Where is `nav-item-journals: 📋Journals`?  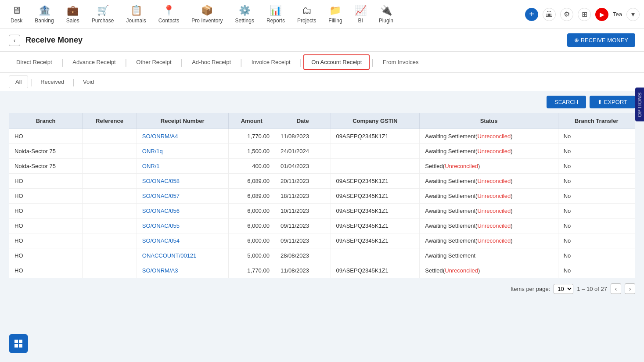 nav-item-journals: 📋Journals is located at coordinates (136, 14).